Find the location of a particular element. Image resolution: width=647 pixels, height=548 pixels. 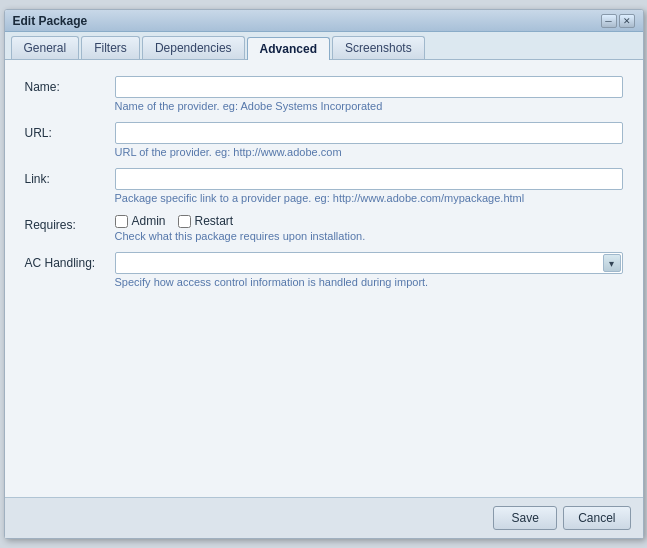

admin-checkbox is located at coordinates (122, 222).